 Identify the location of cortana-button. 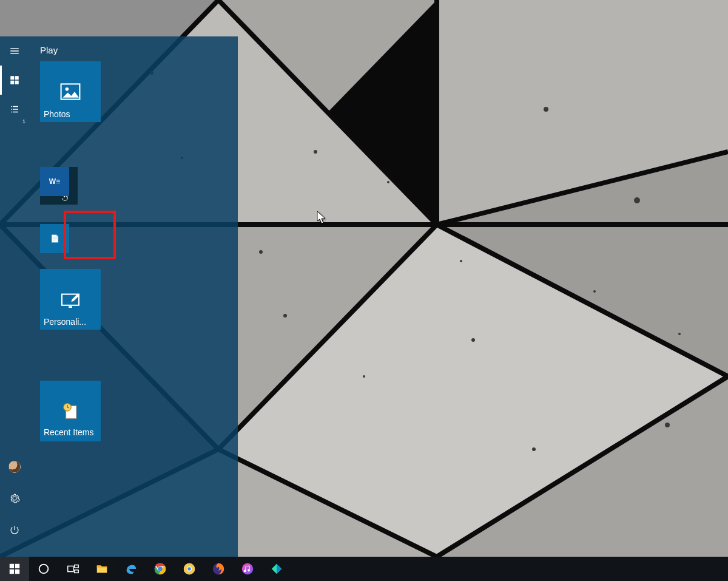
(44, 569).